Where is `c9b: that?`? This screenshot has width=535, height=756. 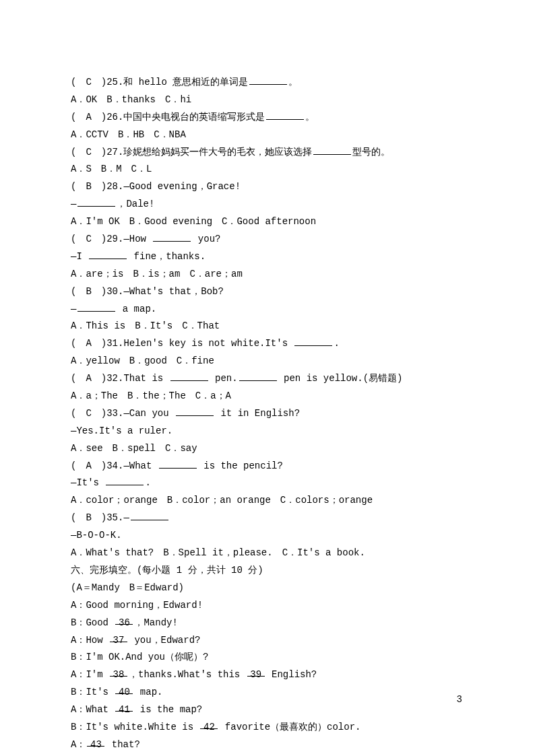 c9b: that? is located at coordinates (123, 745).